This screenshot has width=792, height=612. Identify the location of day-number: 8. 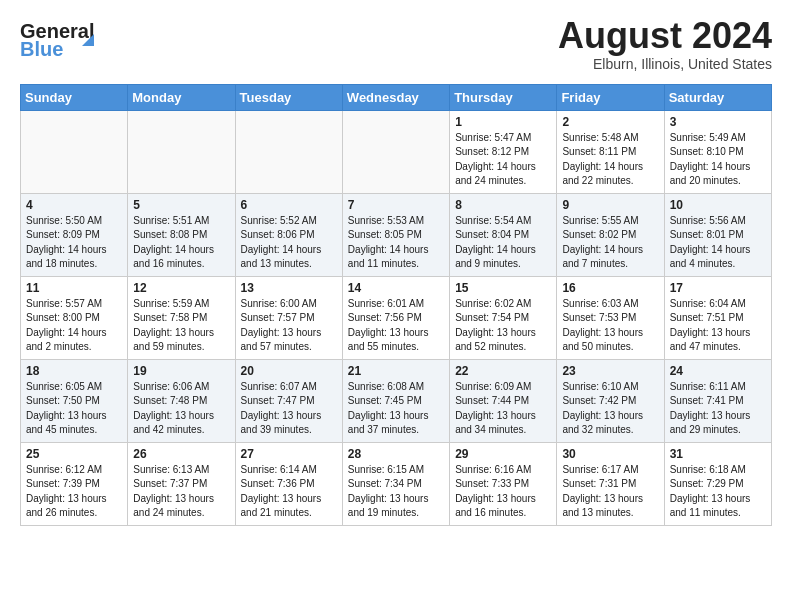
(503, 205).